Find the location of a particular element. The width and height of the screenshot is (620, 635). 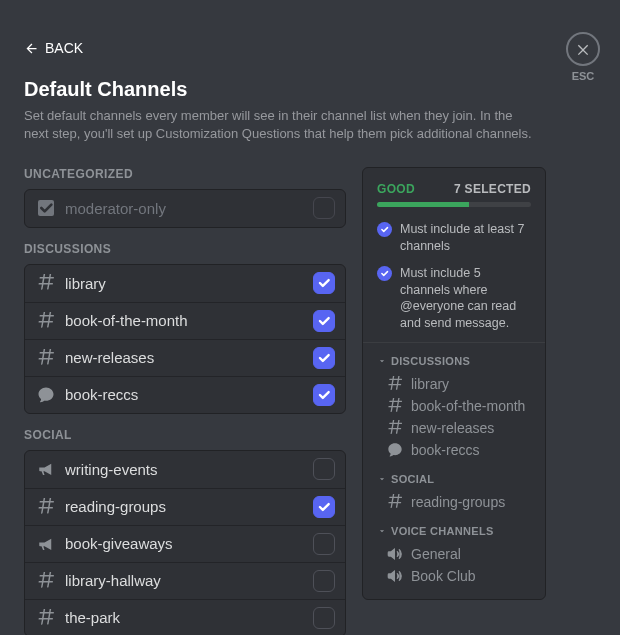

preview-channel: library is located at coordinates (454, 384).